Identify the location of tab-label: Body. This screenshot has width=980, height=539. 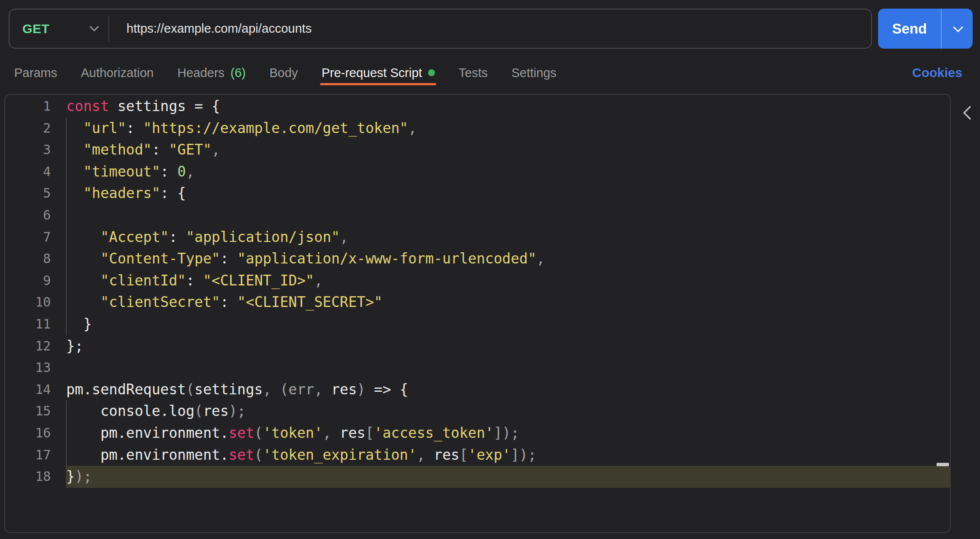
(284, 73).